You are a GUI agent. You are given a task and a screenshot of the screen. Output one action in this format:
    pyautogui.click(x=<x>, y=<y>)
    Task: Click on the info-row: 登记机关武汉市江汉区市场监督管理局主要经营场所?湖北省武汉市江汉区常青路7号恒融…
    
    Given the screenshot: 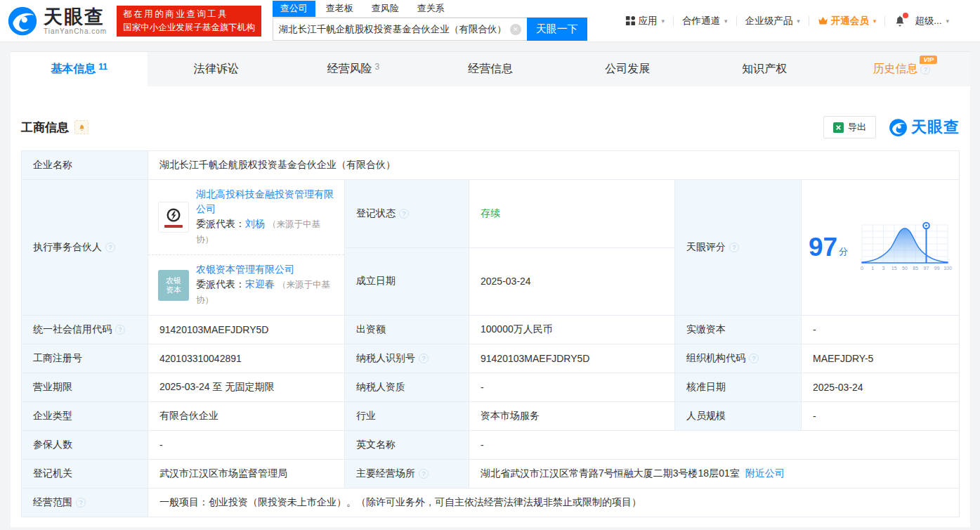 What is the action you would take?
    pyautogui.click(x=490, y=474)
    